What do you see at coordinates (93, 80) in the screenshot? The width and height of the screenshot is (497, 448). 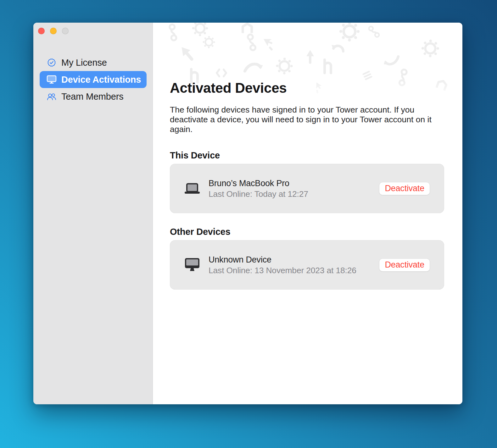 I see `sidebar-nav: My License Device Activations` at bounding box center [93, 80].